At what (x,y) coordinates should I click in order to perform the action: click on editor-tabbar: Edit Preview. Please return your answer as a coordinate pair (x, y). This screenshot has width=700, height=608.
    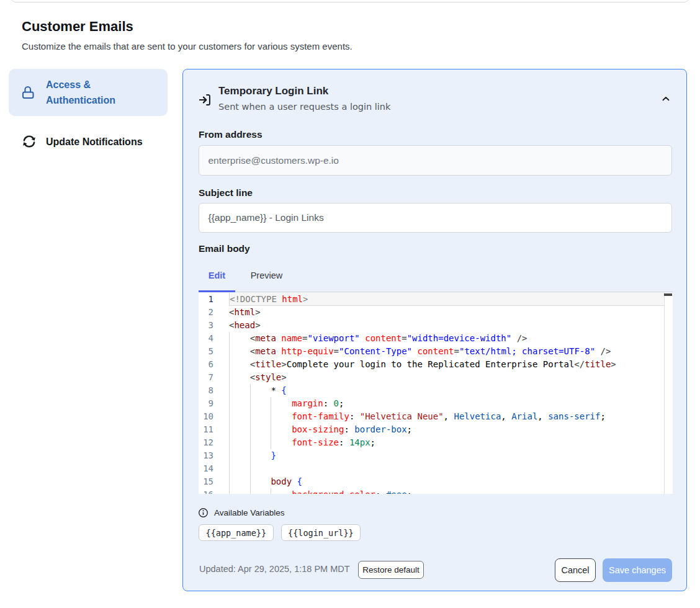
    Looking at the image, I should click on (436, 278).